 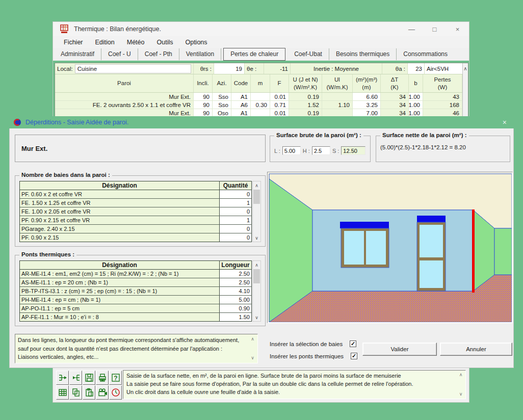 I want to click on baie-row: FE. 1.00 x 2.05 et coffre VR0, so click(x=136, y=212).